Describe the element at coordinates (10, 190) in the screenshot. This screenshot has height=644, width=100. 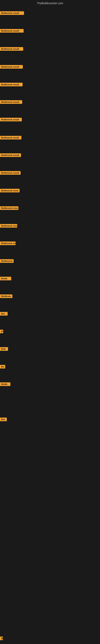
I see `bottleneck-result-badge: Bottleneck resul` at that location.